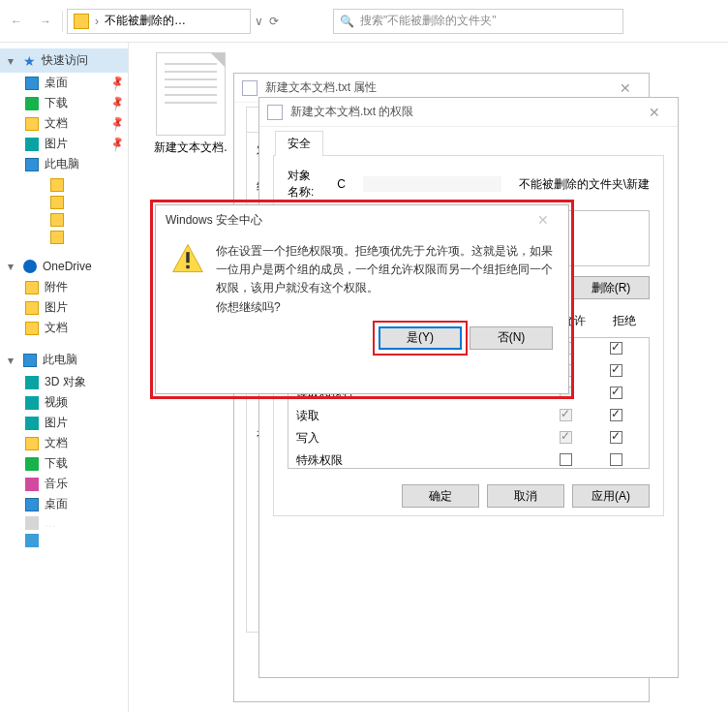 This screenshot has height=712, width=728. What do you see at coordinates (428, 21) in the screenshot?
I see `search-placeholder: 搜索"不能被删除的文件夹"` at bounding box center [428, 21].